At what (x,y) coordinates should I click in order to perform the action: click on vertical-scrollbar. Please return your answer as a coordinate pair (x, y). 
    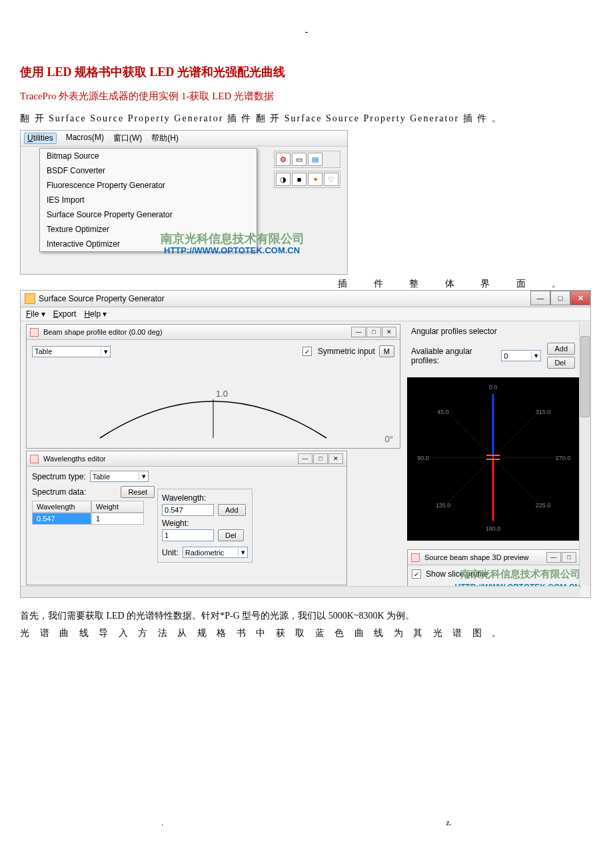
    Looking at the image, I should click on (585, 454).